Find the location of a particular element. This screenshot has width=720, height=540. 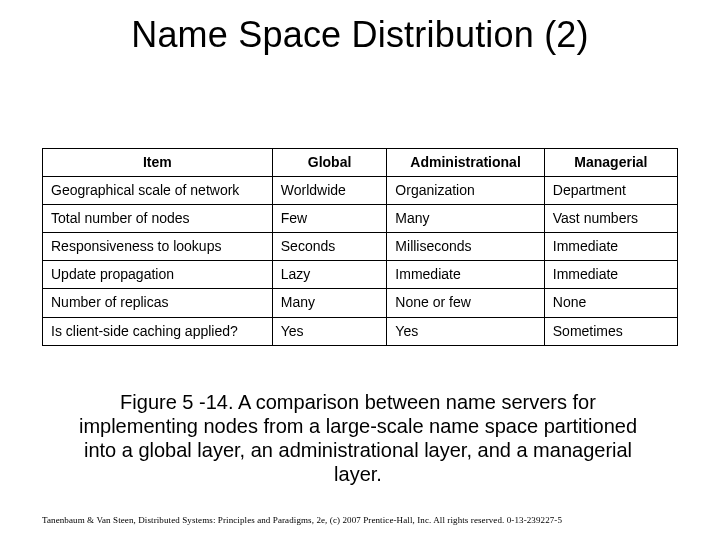

table-row: Update propagation Lazy Immediate Immedi… is located at coordinates (360, 275).